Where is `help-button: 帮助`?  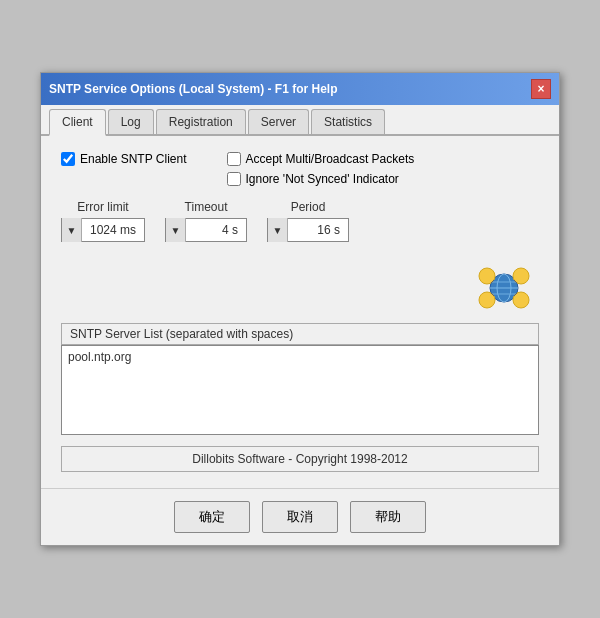 help-button: 帮助 is located at coordinates (388, 517).